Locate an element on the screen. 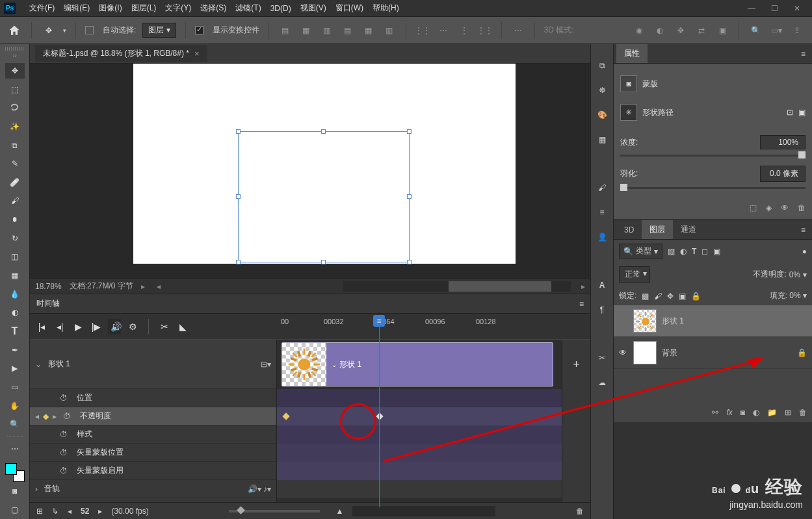 This screenshot has height=519, width=812. audio-toggle-button: 🔊 is located at coordinates (114, 327).